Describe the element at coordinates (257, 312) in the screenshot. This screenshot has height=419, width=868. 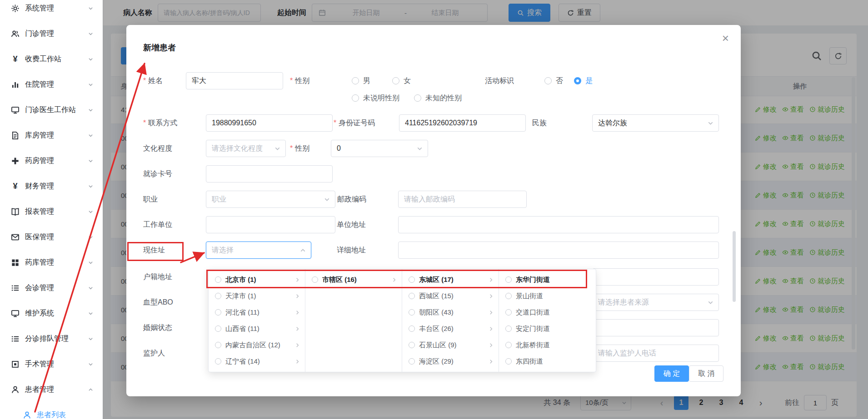
I see `cascader-option-hebei: 河北省 (11)` at that location.